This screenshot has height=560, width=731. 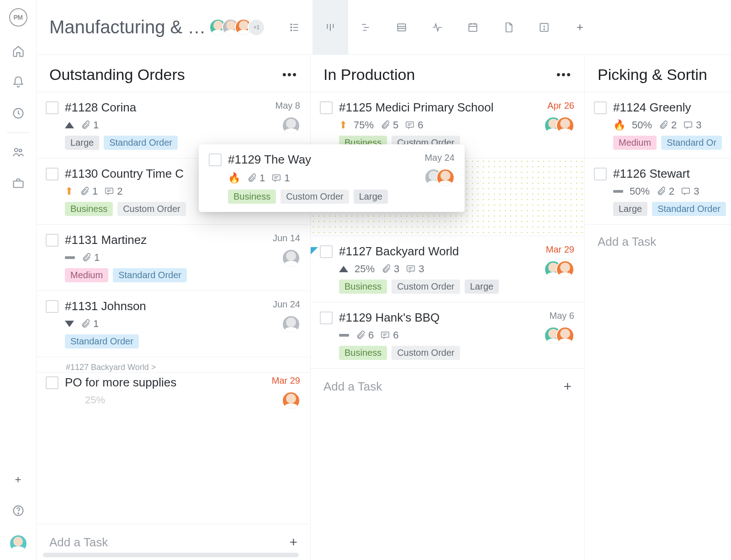 What do you see at coordinates (127, 27) in the screenshot?
I see `project-title: Manufacturing & …` at bounding box center [127, 27].